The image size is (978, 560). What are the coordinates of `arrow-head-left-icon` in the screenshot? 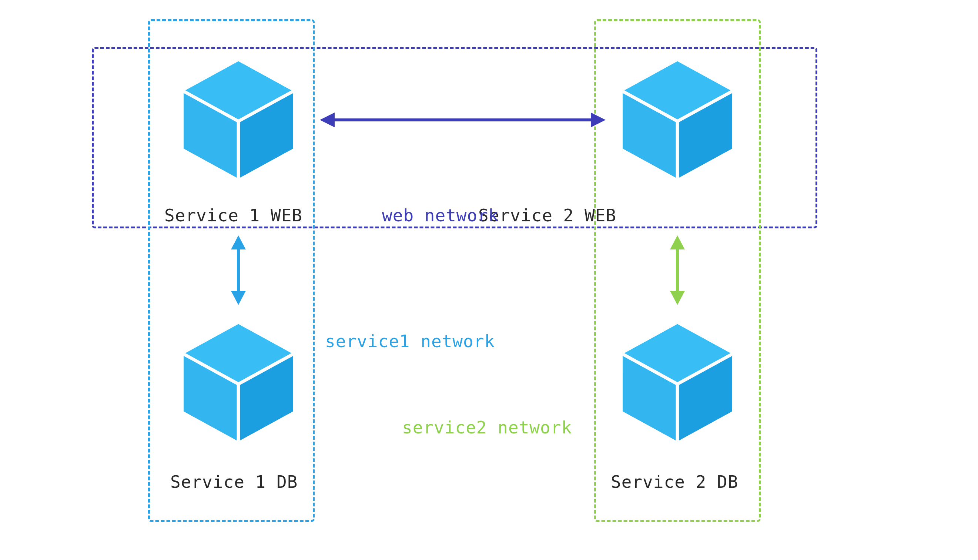 It's located at (327, 120).